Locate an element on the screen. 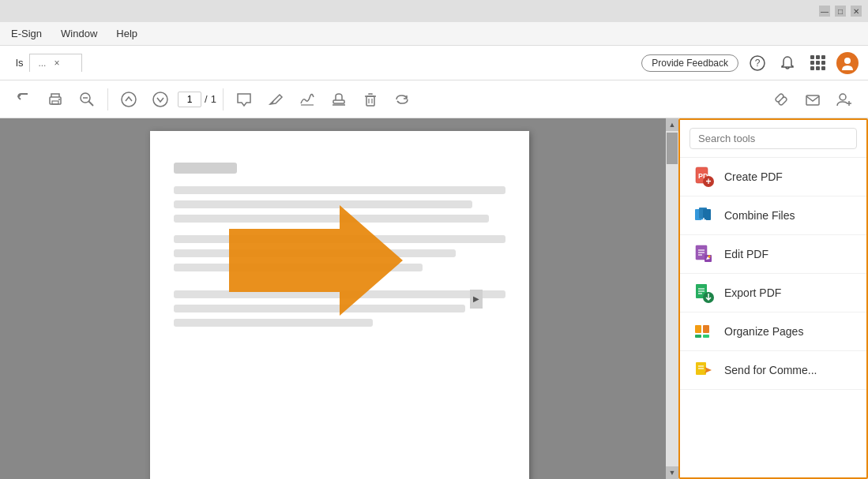 Image resolution: width=868 pixels, height=479 pixels. up-arrow-icon is located at coordinates (129, 99).